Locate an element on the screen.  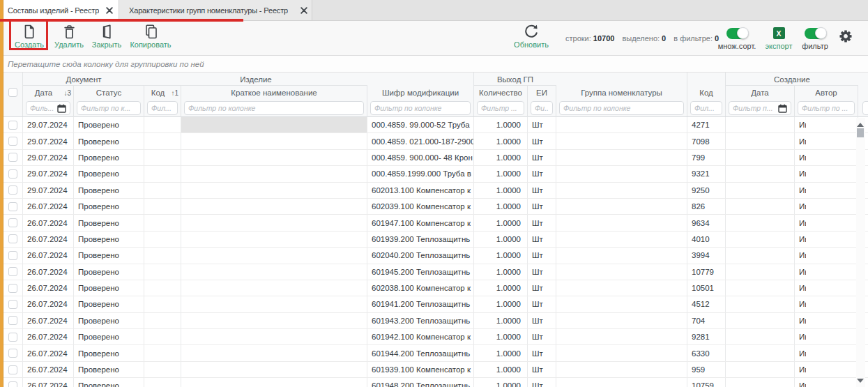
cell-mod-code: 601948.200 Теплозащитнь is located at coordinates (421, 382).